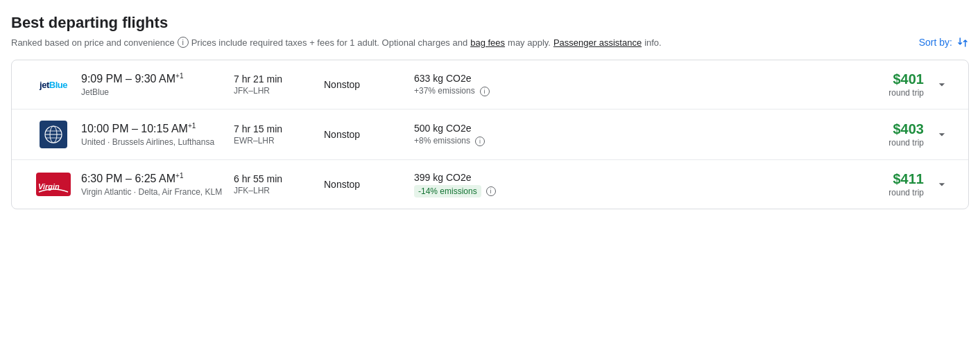 The image size is (980, 359). I want to click on subtitle-row: Ranked based on price and convenience i …, so click(490, 42).